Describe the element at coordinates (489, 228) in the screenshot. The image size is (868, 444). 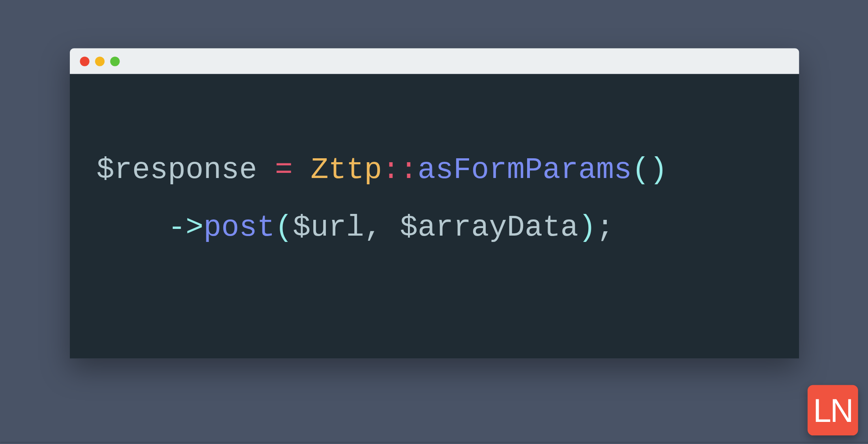
I see `code-token-variable: $arrayData` at that location.